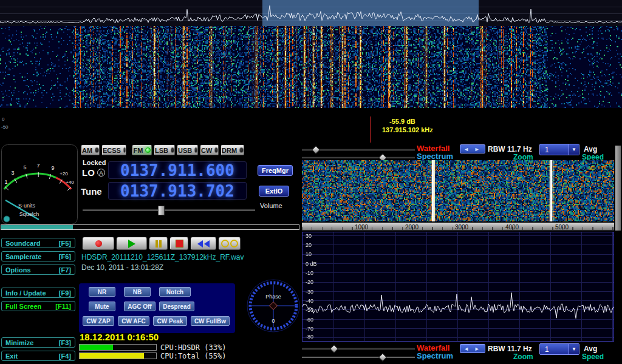 Image resolution: width=622 pixels, height=364 pixels. What do you see at coordinates (137, 292) in the screenshot?
I see `nb-button: NB` at bounding box center [137, 292].